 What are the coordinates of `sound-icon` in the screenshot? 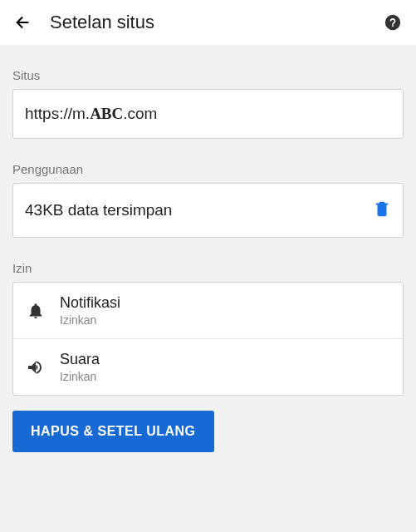 It's located at (36, 367).